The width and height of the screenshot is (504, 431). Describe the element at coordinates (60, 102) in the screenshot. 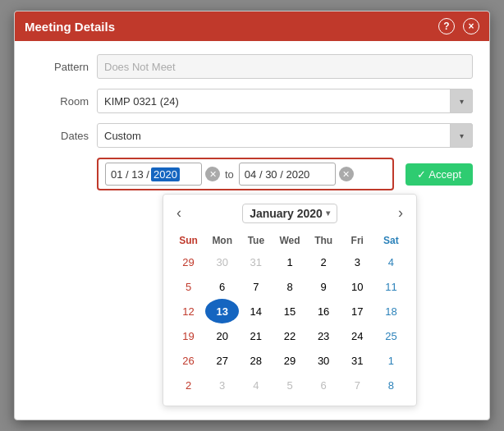

I see `room-label: Room` at that location.